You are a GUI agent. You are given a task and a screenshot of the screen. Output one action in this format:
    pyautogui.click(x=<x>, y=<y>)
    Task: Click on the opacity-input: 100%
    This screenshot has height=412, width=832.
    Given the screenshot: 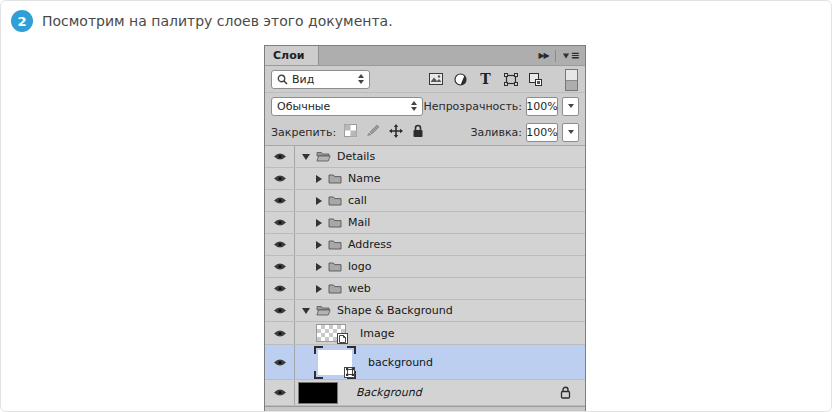 What is the action you would take?
    pyautogui.click(x=542, y=106)
    